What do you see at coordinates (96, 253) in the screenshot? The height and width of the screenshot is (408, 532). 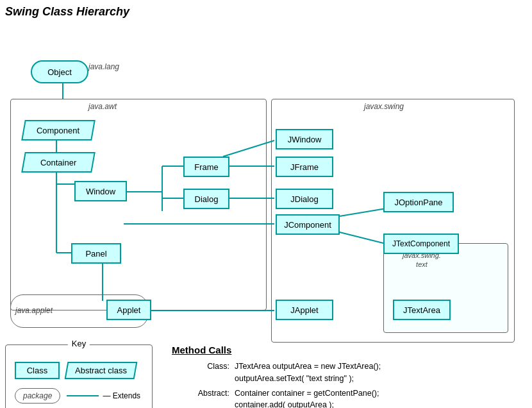 I see `panel-node: Panel` at bounding box center [96, 253].